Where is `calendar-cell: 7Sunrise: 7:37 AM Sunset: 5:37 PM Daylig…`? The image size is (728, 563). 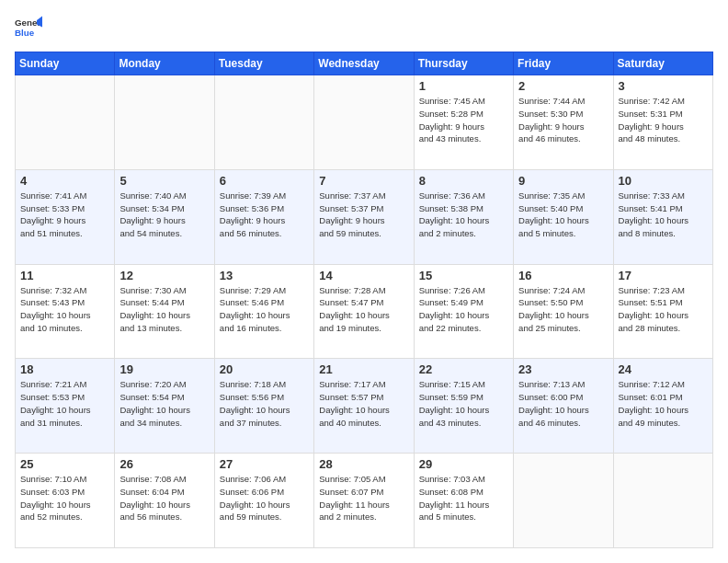
calendar-cell: 7Sunrise: 7:37 AM Sunset: 5:37 PM Daylig… is located at coordinates (364, 217).